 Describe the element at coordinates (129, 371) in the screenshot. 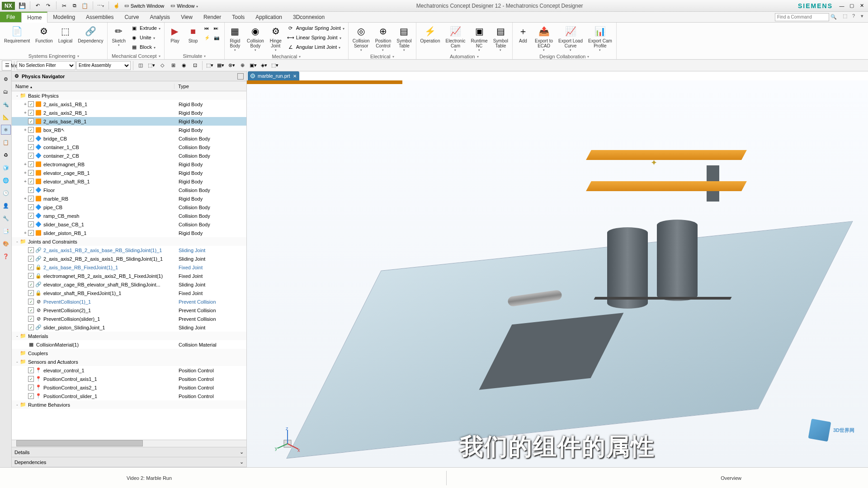

I see `tree-item: ✓📍elevator_control_1Position Control` at that location.